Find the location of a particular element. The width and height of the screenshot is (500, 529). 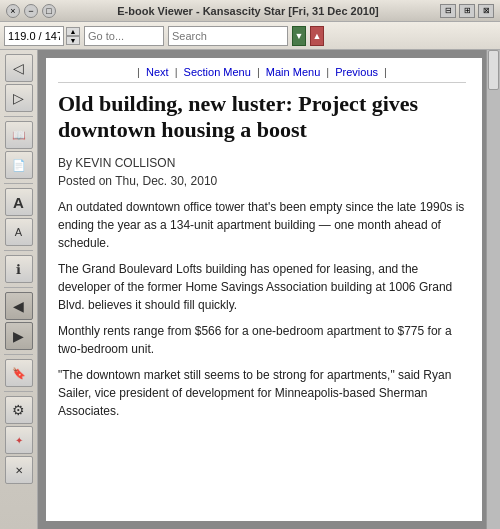

settings-button: ⚙ is located at coordinates (19, 410).